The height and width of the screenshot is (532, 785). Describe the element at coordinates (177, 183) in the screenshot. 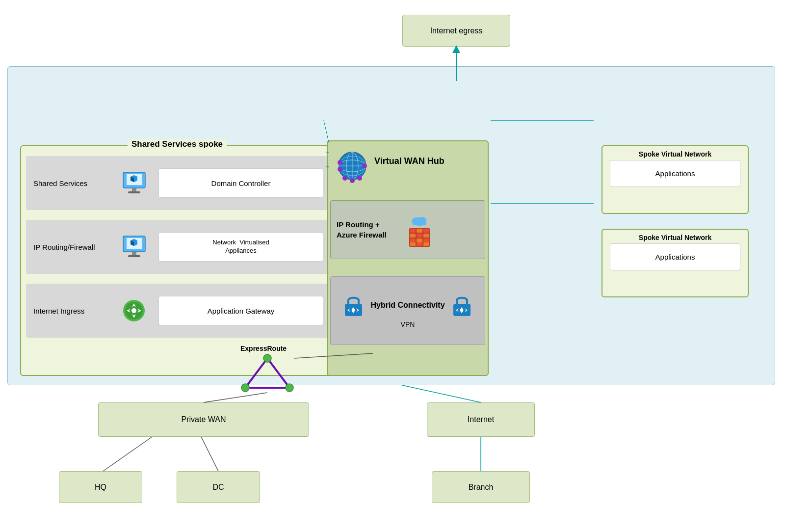

I see `service-row-shared-services: Shared Services D` at that location.